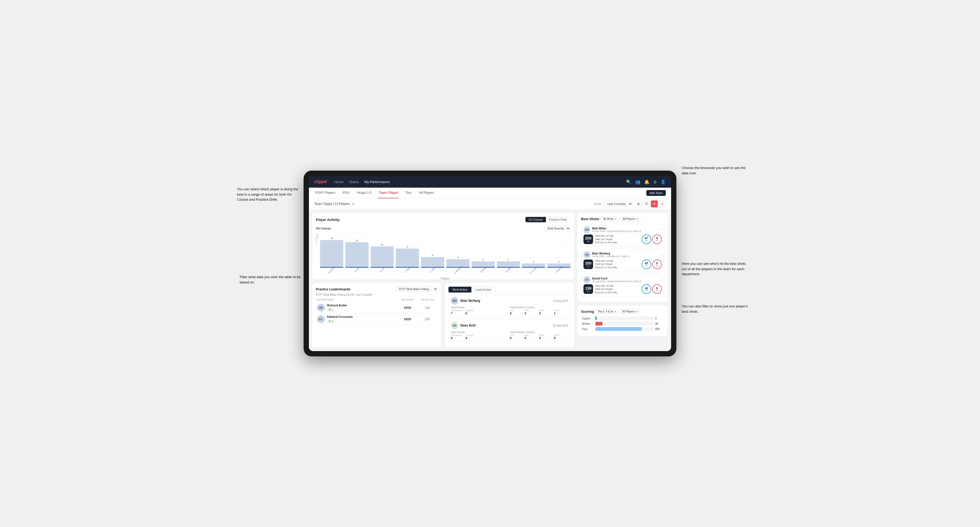 The image size is (980, 527). I want to click on shot-player-details: David Ford 24 Aug 2023 · Royal North Dev…, so click(617, 280).